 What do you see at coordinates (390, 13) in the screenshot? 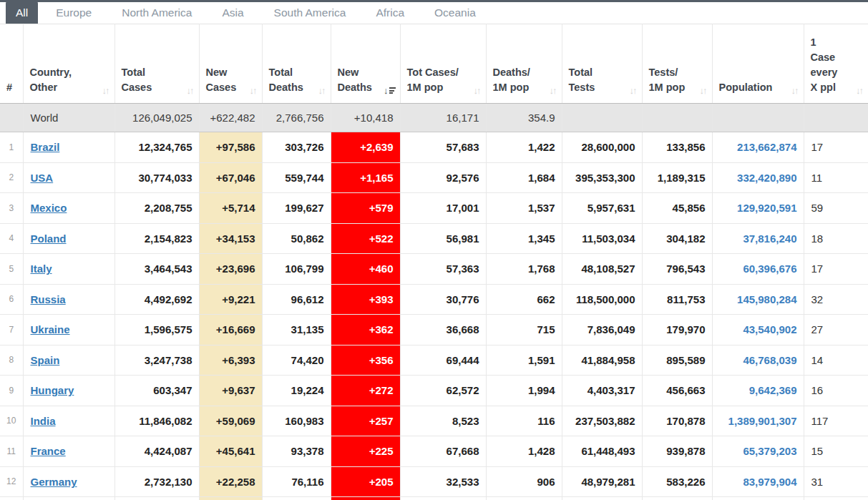
I see `tab-africa: Africa` at bounding box center [390, 13].